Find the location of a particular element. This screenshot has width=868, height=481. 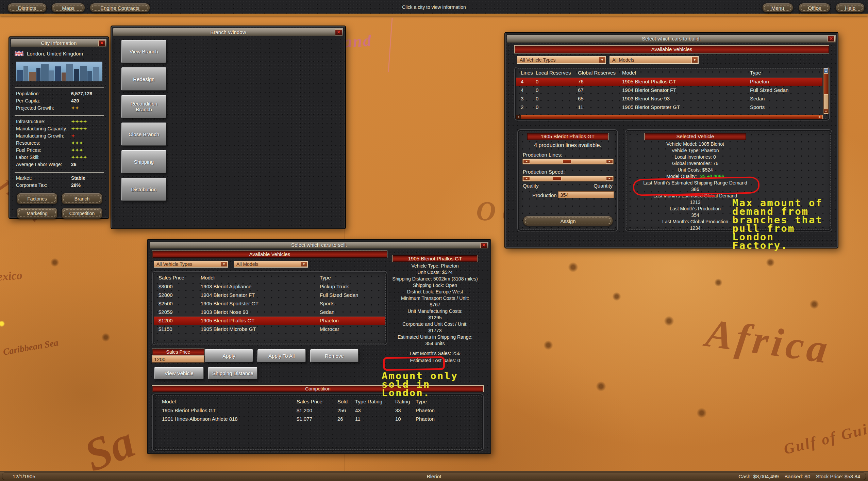

info-line: Local Inventories: 0 is located at coordinates (695, 157).